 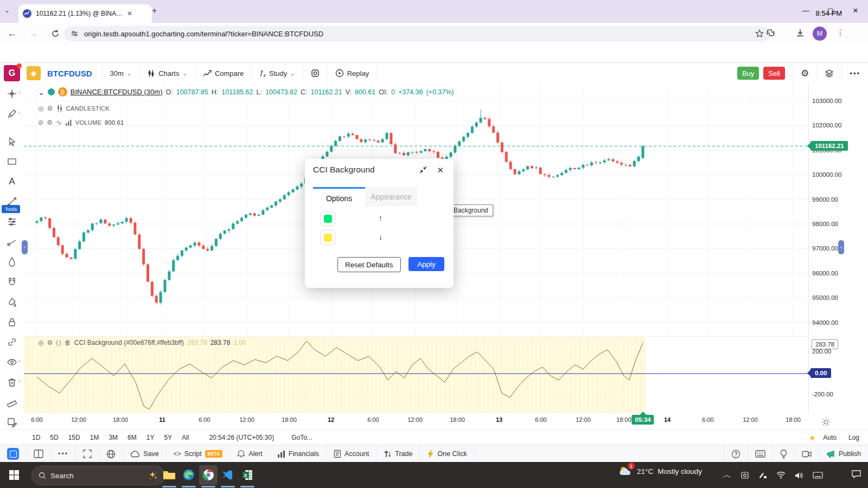 I want to click on new-tab-button: +, so click(x=154, y=11).